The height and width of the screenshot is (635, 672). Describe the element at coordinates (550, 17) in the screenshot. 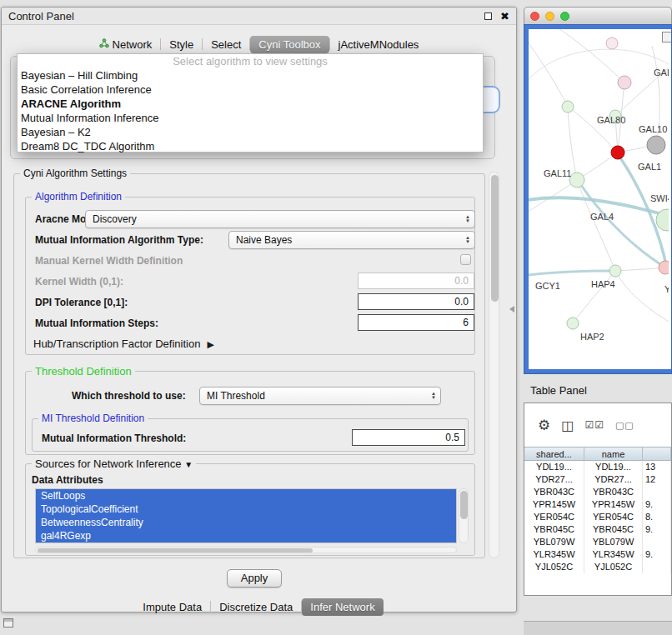

I see `window-minimize-button` at that location.